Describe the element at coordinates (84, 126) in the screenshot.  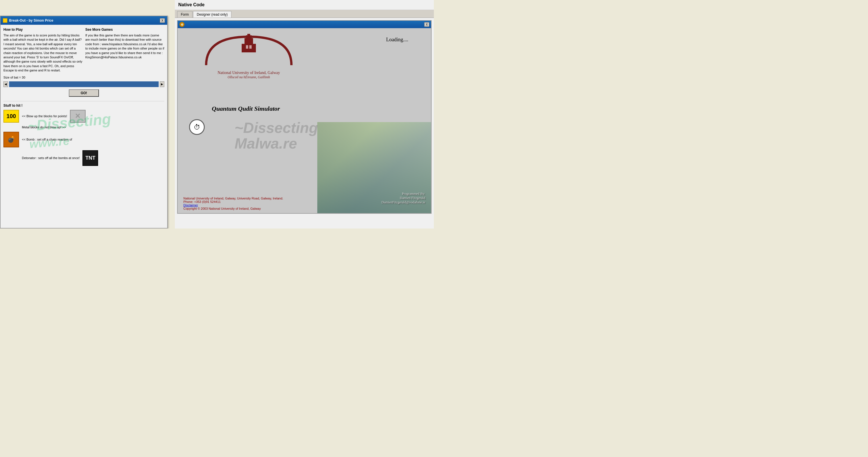
I see `breakout-content: How to Play The aim of the game is to sc…` at that location.